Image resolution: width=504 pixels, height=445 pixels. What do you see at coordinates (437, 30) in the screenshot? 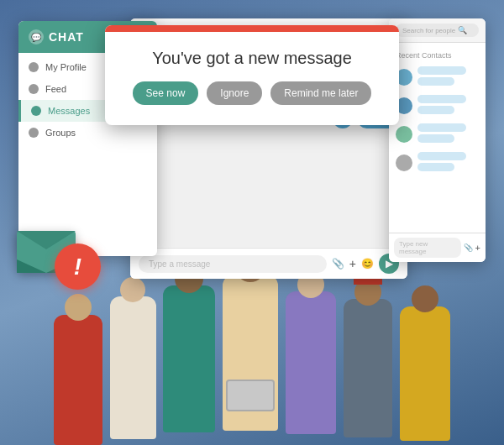
I see `right-chat-header: Search for people 🔍` at bounding box center [437, 30].